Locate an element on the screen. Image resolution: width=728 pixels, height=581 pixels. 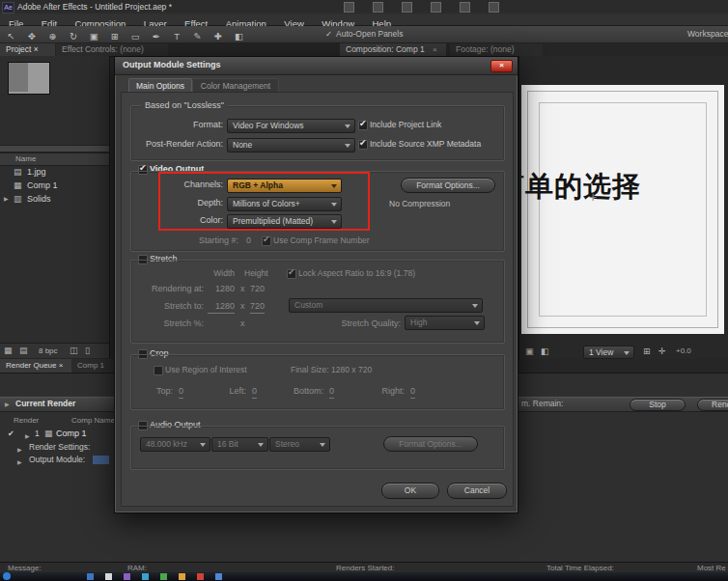
tab-composition-close-icon: × is located at coordinates (434, 50).